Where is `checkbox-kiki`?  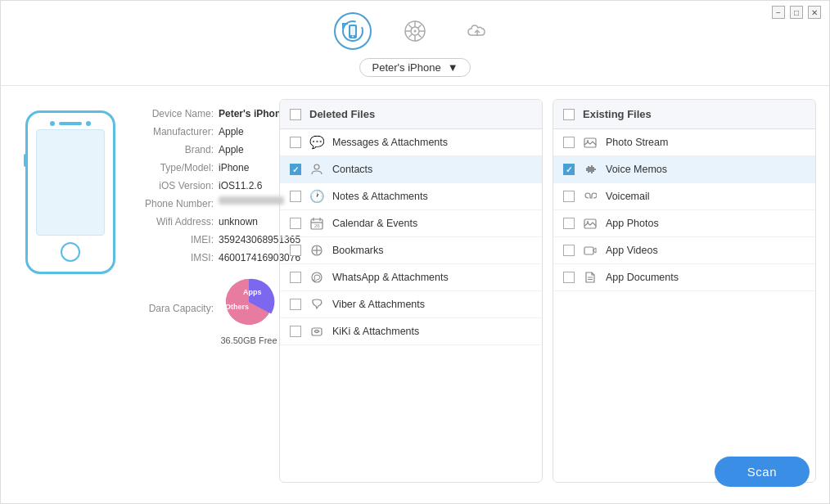
checkbox-kiki is located at coordinates (295, 331).